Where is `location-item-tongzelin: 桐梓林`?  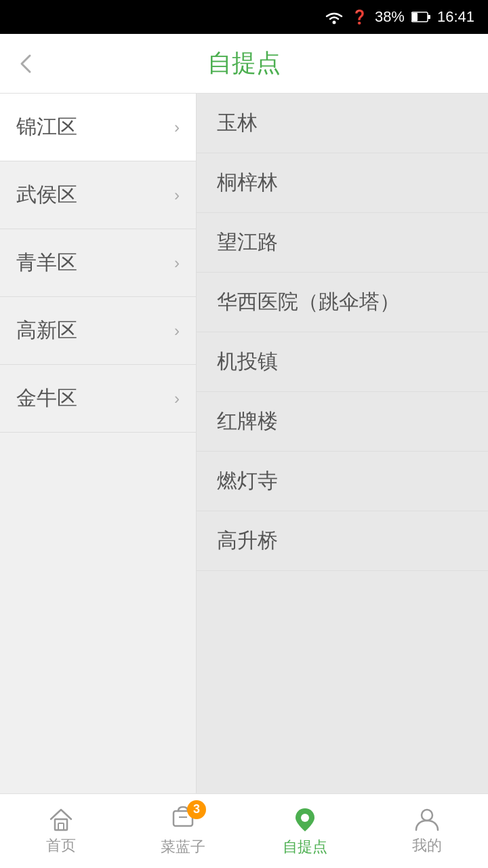 location-item-tongzelin: 桐梓林 is located at coordinates (342, 183).